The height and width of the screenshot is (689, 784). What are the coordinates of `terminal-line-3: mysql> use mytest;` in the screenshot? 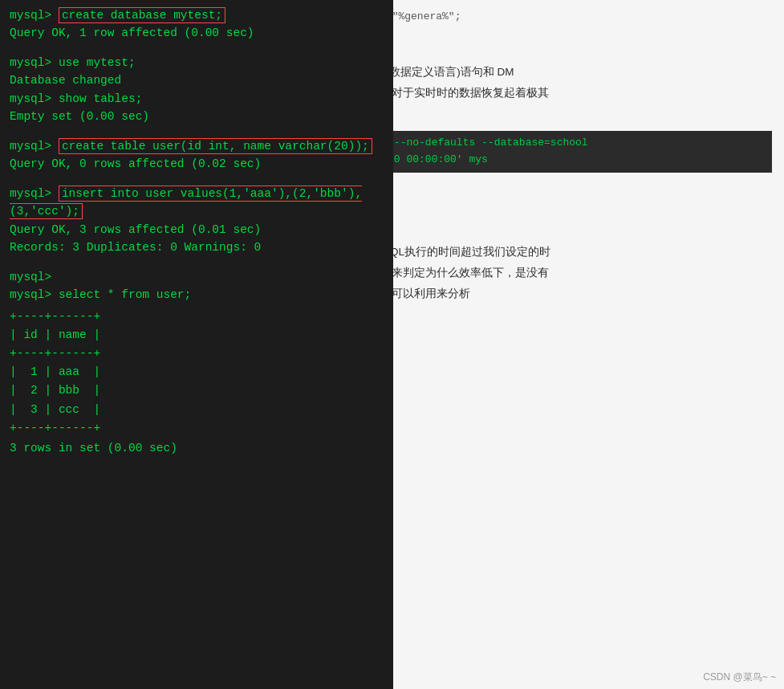 It's located at (197, 63).